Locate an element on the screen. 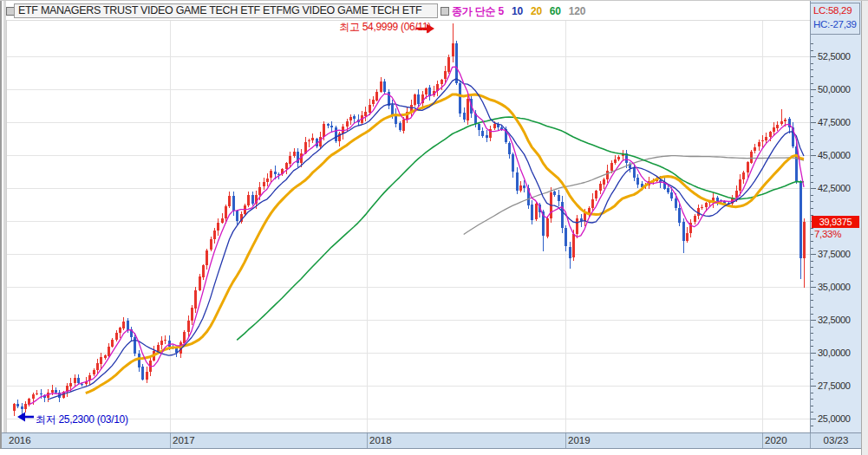  y-axis-label: 52,5000 is located at coordinates (834, 56).